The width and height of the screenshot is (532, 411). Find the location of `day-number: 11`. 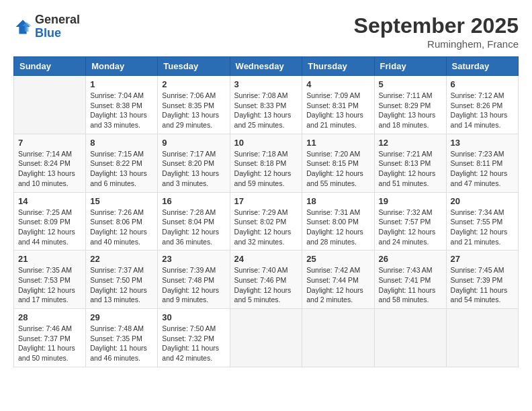

day-number: 11 is located at coordinates (338, 142).